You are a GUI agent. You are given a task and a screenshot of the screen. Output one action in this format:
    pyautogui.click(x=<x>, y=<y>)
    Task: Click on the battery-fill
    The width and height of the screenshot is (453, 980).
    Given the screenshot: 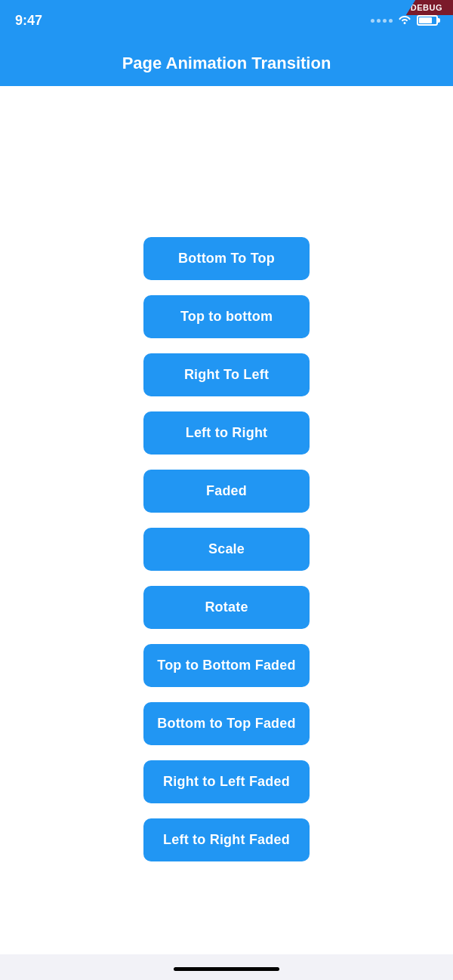 What is the action you would take?
    pyautogui.click(x=426, y=20)
    